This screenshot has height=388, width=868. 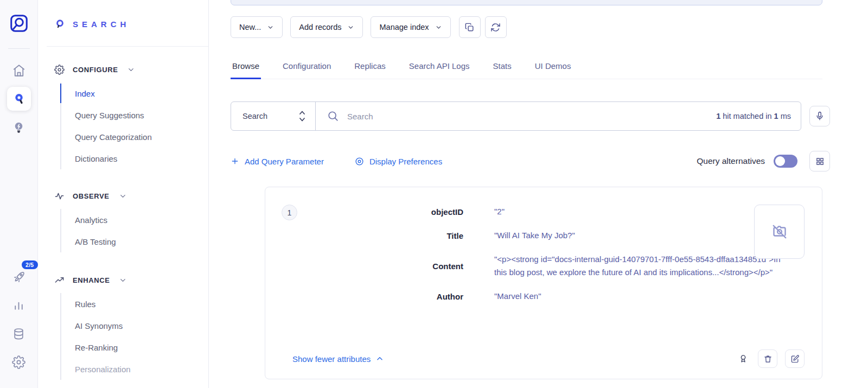 What do you see at coordinates (795, 359) in the screenshot?
I see `edit-icon` at bounding box center [795, 359].